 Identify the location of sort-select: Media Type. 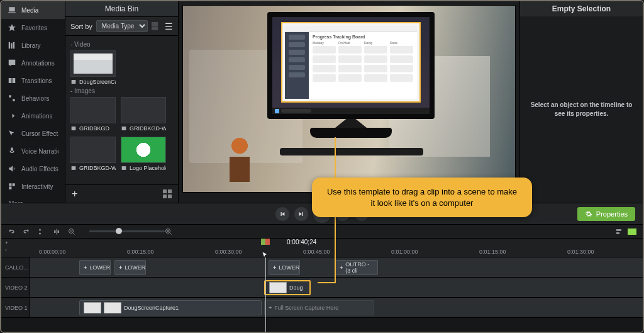
(122, 26).